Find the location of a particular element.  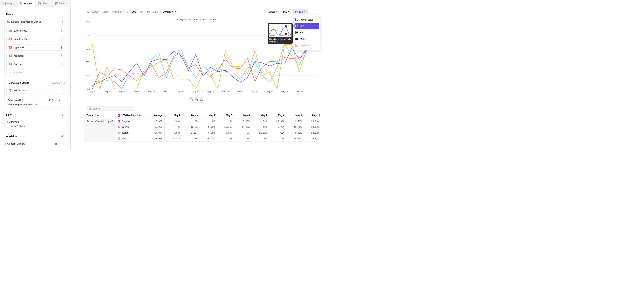

svg-text: 30% is located at coordinates (88, 49).